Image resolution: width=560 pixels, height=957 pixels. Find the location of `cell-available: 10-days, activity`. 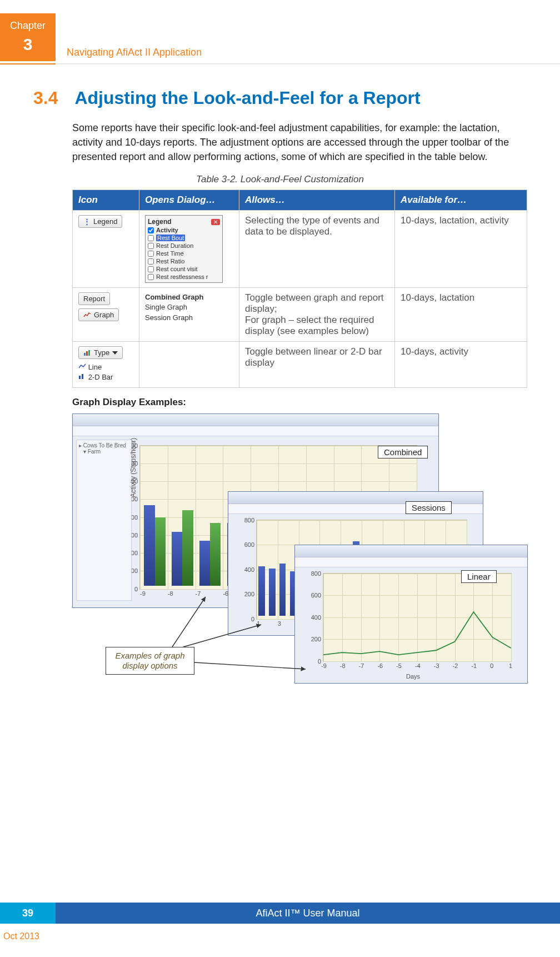

cell-available: 10-days, activity is located at coordinates (461, 365).